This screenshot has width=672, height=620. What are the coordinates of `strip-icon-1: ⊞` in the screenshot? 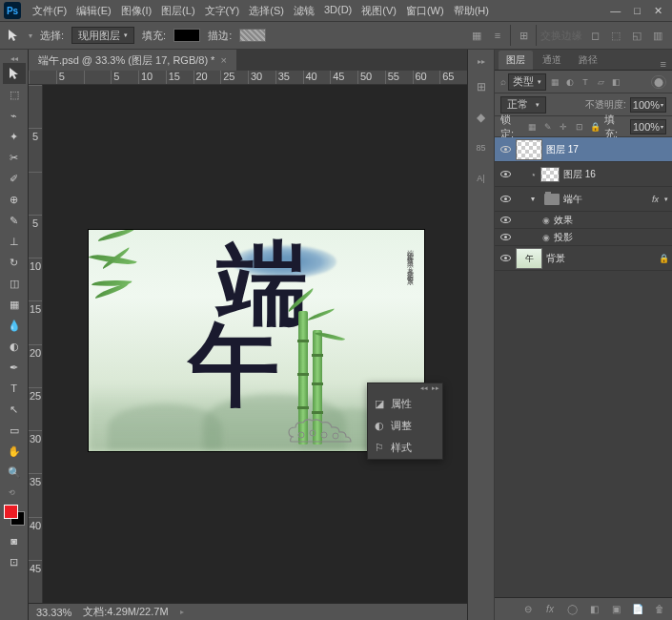 It's located at (481, 87).